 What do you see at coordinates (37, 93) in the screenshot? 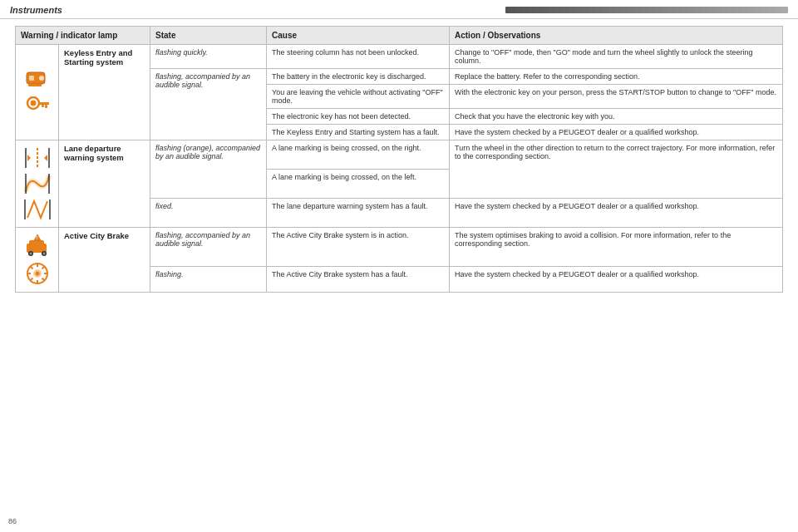
I see `keyless-icon-cell` at bounding box center [37, 93].